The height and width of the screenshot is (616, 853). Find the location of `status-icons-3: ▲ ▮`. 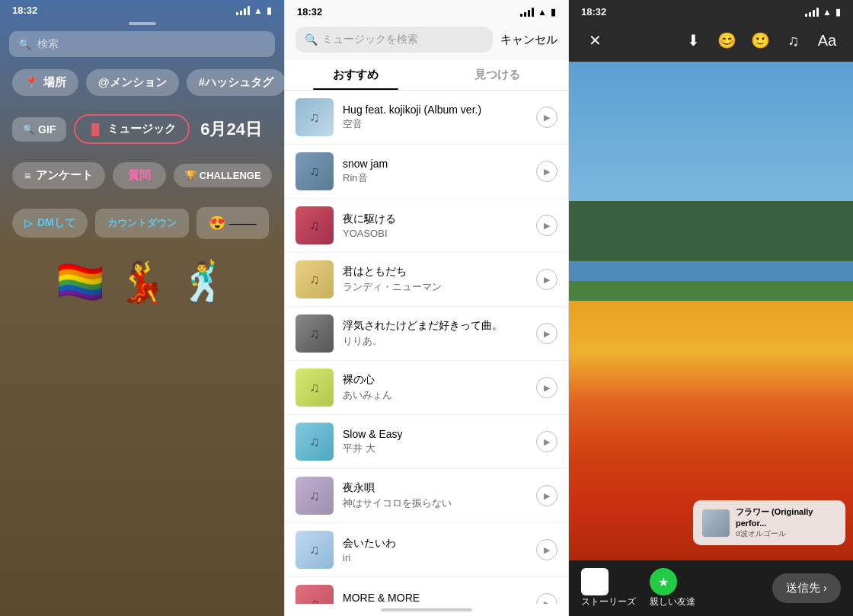

status-icons-3: ▲ ▮ is located at coordinates (823, 12).